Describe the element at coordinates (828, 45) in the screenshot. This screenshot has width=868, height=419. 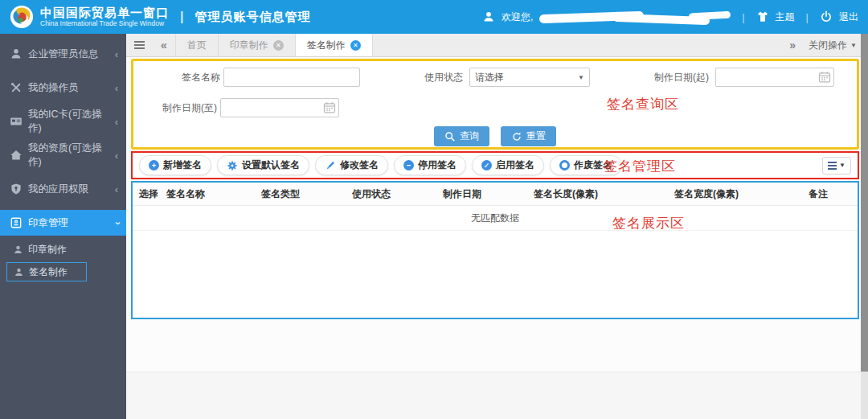
I see `close-operations-label: 关闭操作` at that location.